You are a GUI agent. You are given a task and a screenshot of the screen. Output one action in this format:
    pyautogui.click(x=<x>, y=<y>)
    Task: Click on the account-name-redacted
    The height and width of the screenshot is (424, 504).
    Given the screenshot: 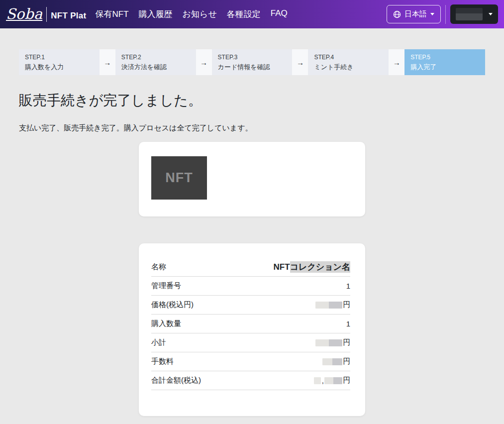 What is the action you would take?
    pyautogui.click(x=469, y=14)
    